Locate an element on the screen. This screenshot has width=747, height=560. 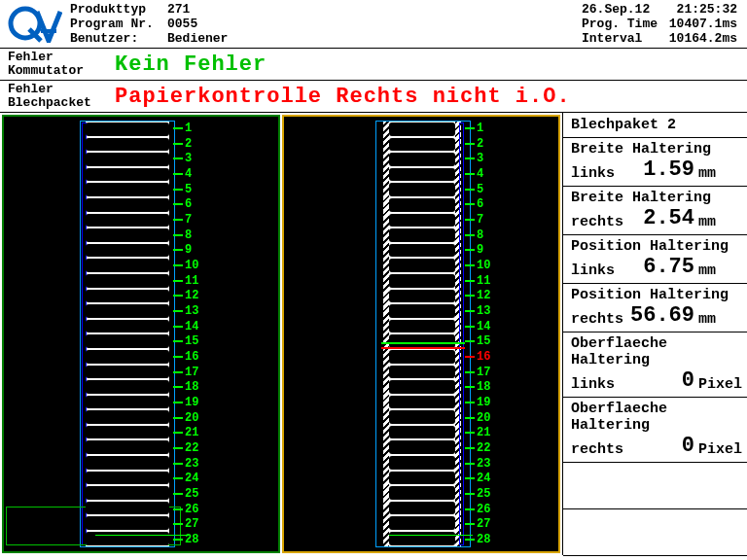
program-nr-value: 0055 is located at coordinates (183, 23).